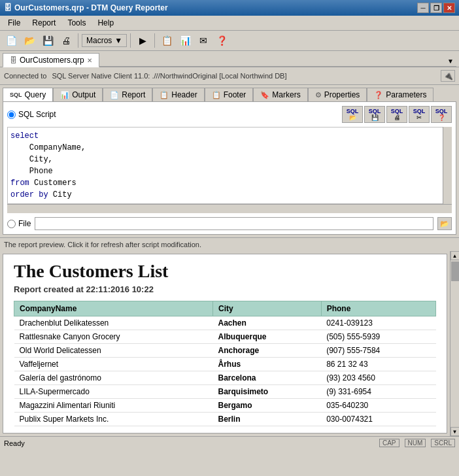 The height and width of the screenshot is (476, 459). I want to click on scroll-down-arrow: ▼, so click(455, 432).